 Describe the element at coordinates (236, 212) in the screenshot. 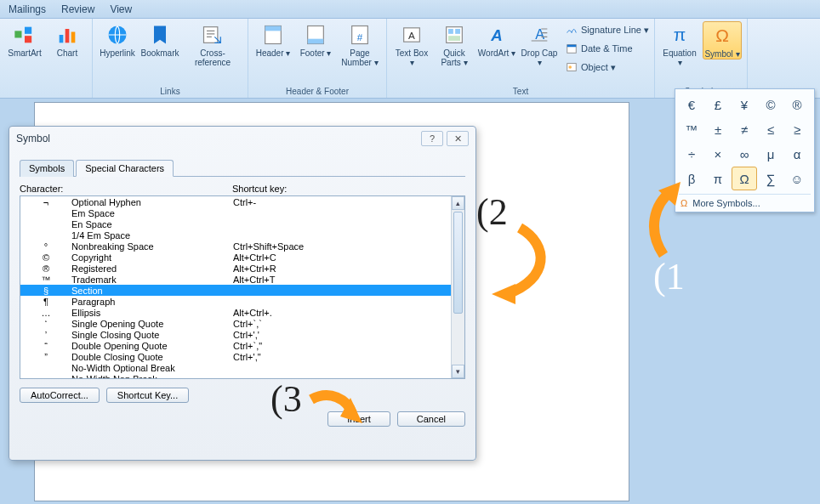

I see `list-item: Em Space` at that location.